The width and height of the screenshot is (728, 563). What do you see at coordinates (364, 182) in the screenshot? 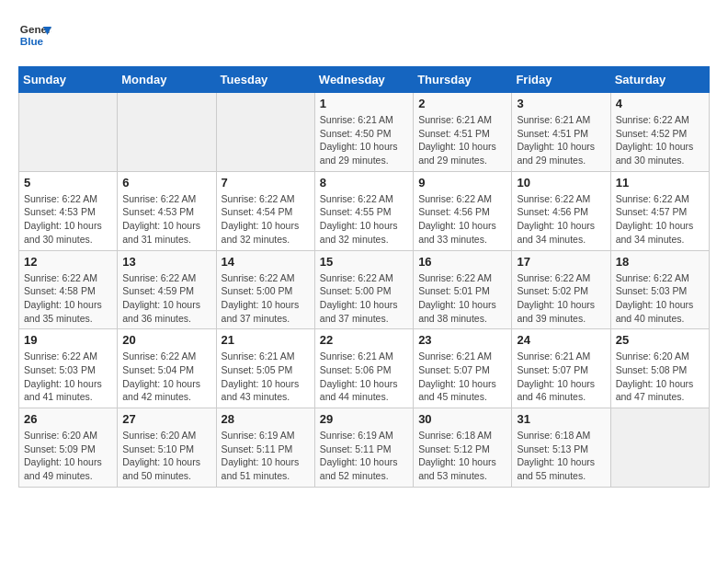
I see `day-number: 8` at bounding box center [364, 182].